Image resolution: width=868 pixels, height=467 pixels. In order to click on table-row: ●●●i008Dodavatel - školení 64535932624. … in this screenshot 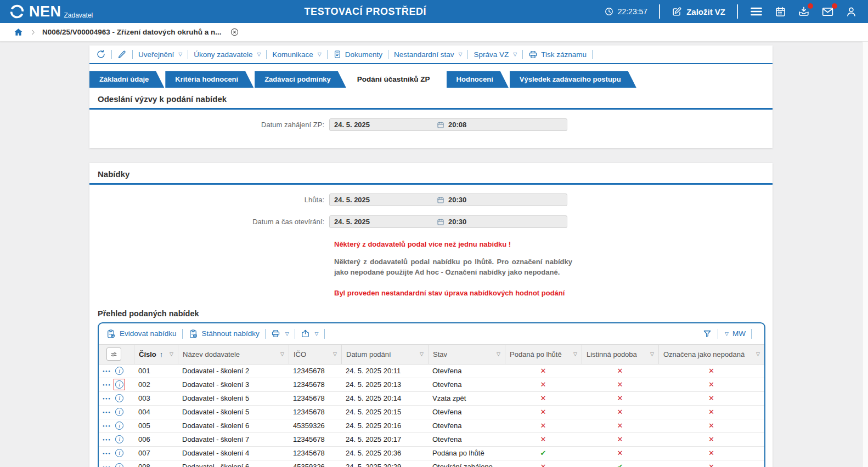, I will do `click(431, 464)`.